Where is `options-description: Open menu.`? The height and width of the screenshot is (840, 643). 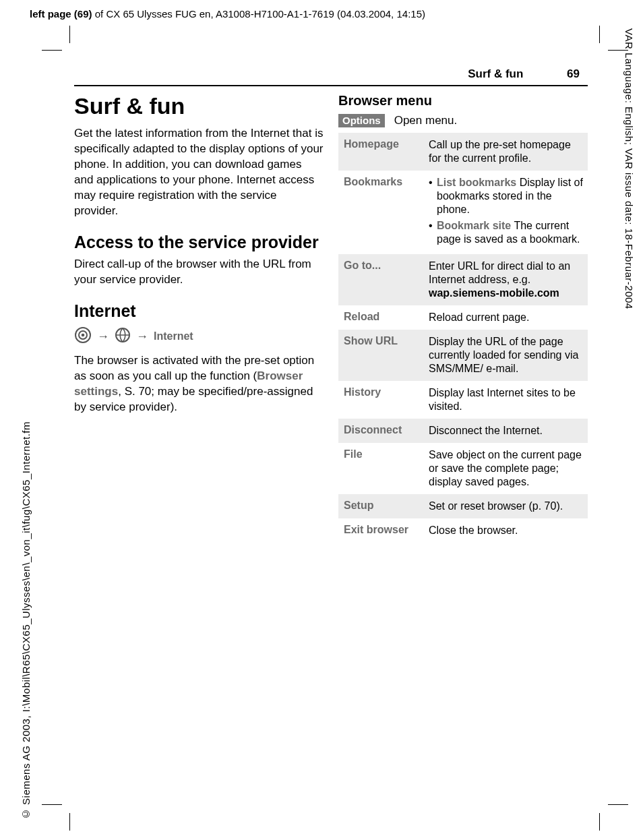 options-description: Open menu. is located at coordinates (426, 121).